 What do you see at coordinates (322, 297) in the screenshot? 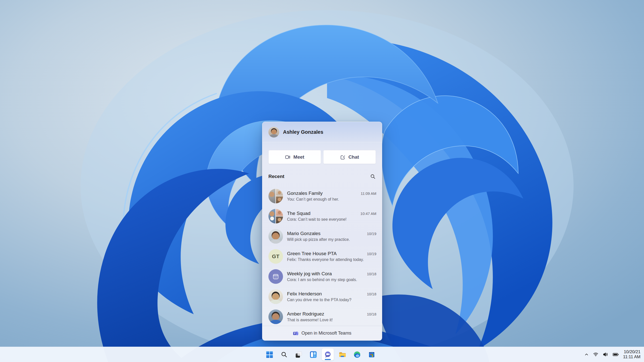
I see `conversation-row-felix-henderson: Felix Henderson 10/18 Can you drive me t…` at bounding box center [322, 297].